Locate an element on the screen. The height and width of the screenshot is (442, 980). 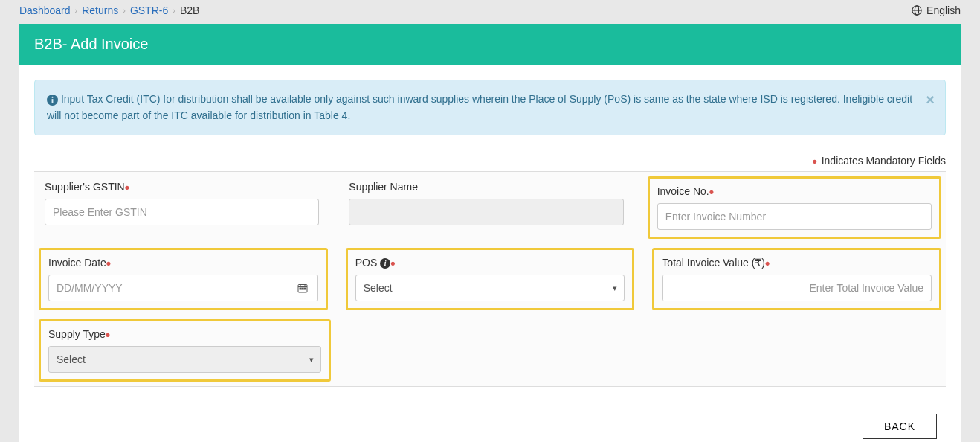
breadcrumb-dashboard: Dashboard is located at coordinates (45, 10).